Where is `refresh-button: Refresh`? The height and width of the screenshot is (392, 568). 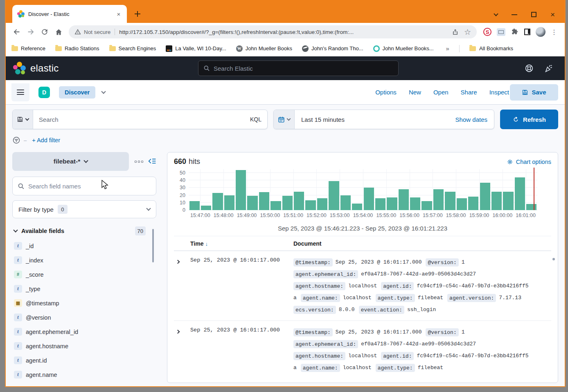
refresh-button: Refresh is located at coordinates (529, 119).